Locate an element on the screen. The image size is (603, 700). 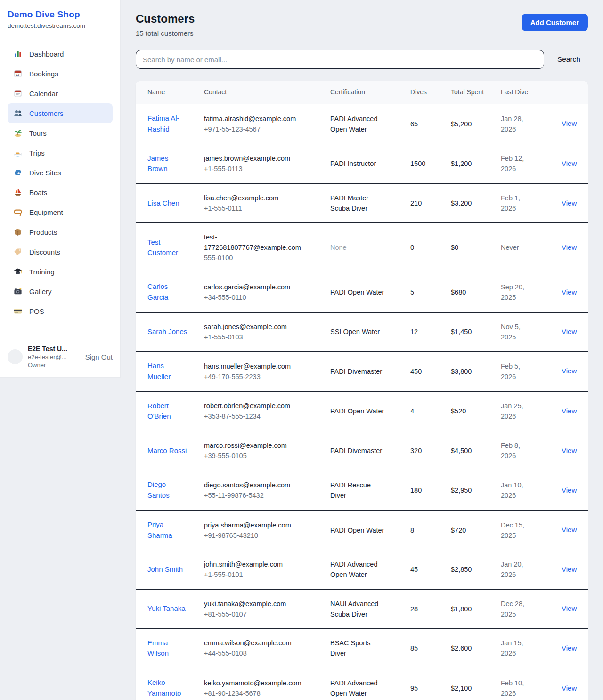
sidebar-item-tours: Tours is located at coordinates (60, 133).